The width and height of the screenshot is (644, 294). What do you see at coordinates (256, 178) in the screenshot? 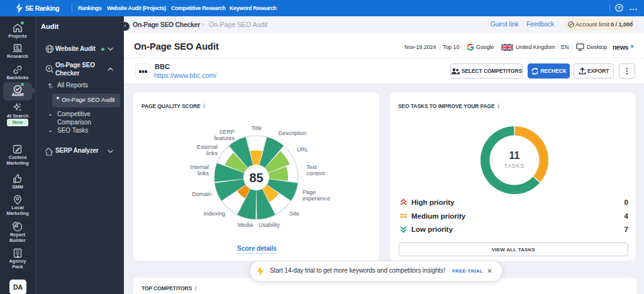
I see `svg-text: 85` at bounding box center [256, 178].